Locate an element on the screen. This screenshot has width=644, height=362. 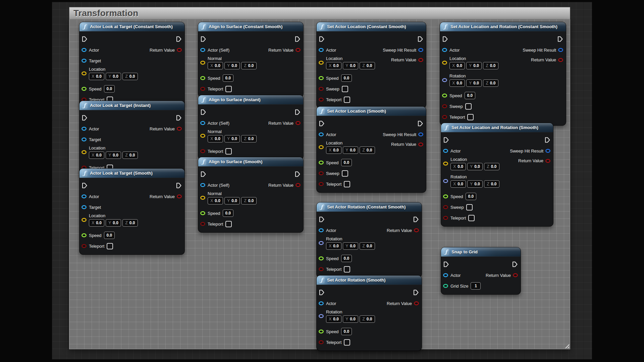
node-header: ƒAlign to Surface (Constant Smooth) is located at coordinates (251, 27).